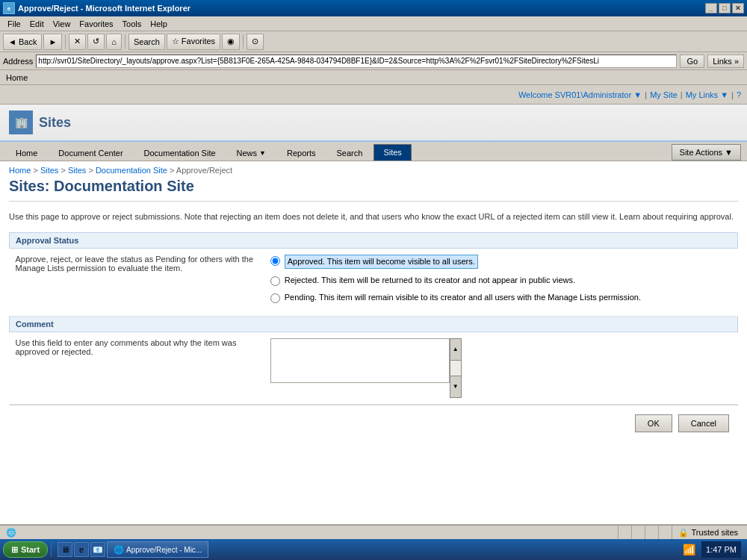 Image resolution: width=747 pixels, height=560 pixels. Describe the element at coordinates (114, 42) in the screenshot. I see `home-button: ⌂` at that location.